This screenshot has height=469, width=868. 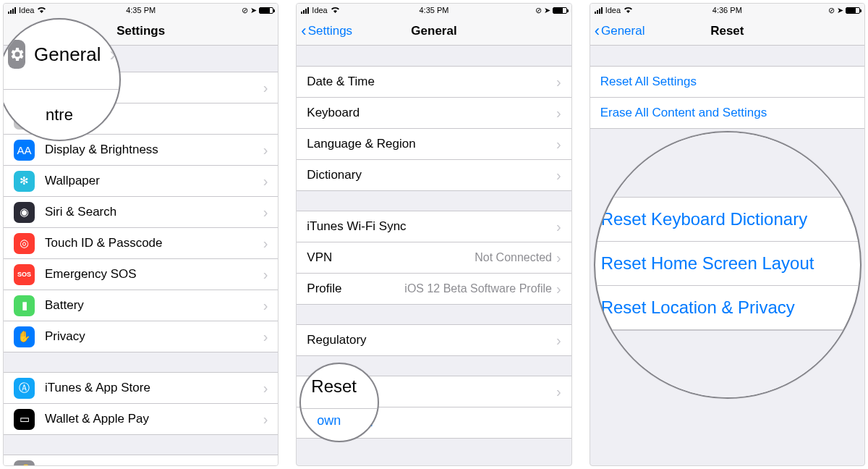 I want to click on clock-label: 4:36 PM, so click(x=727, y=10).